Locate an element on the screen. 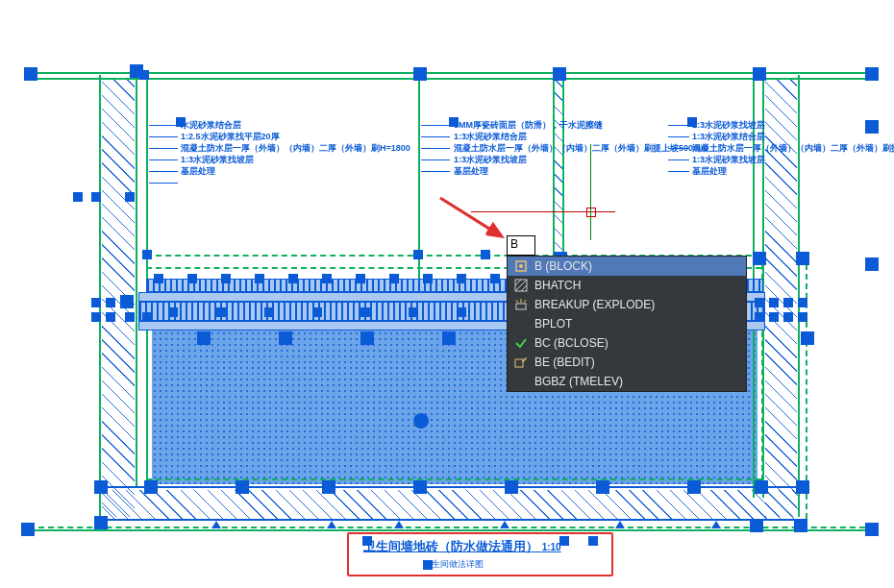 Image resolution: width=894 pixels, height=588 pixels. autocomplete-label: BC (BCLOSE) is located at coordinates (571, 343).